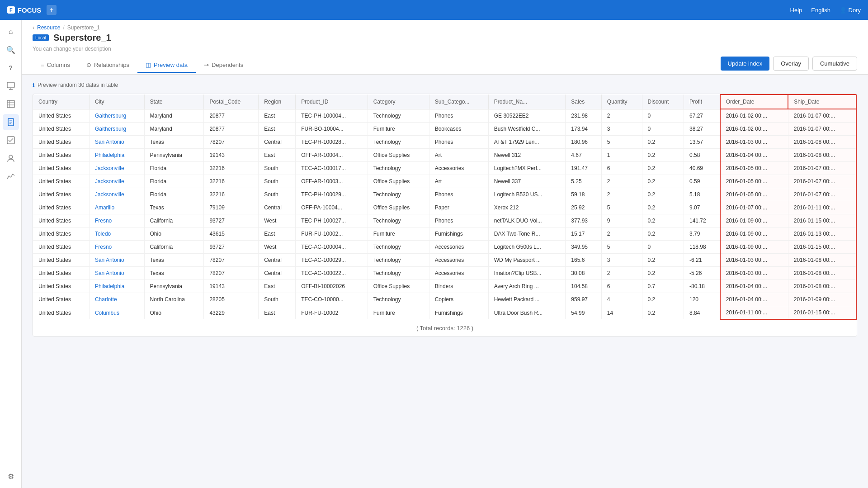 Image resolution: width=868 pixels, height=488 pixels. Describe the element at coordinates (835, 63) in the screenshot. I see `cumulative-button: Cumulative` at that location.